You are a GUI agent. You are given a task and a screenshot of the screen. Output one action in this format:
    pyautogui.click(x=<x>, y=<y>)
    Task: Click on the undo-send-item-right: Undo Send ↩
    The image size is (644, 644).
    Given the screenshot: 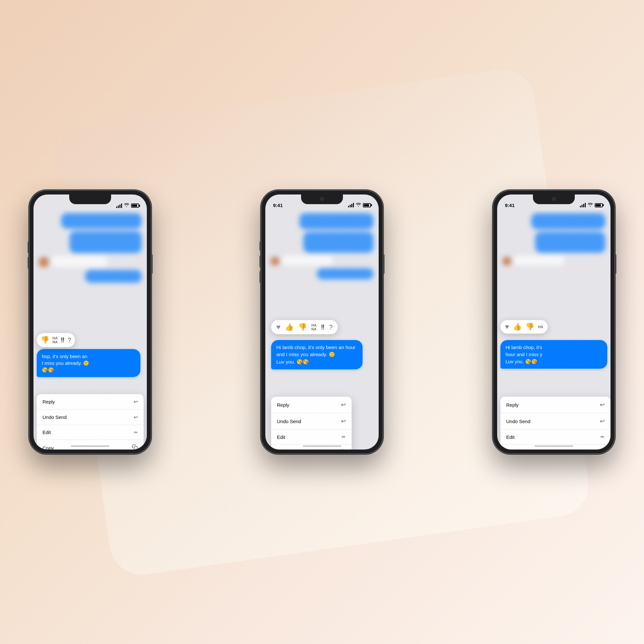 What is the action you would take?
    pyautogui.click(x=555, y=421)
    